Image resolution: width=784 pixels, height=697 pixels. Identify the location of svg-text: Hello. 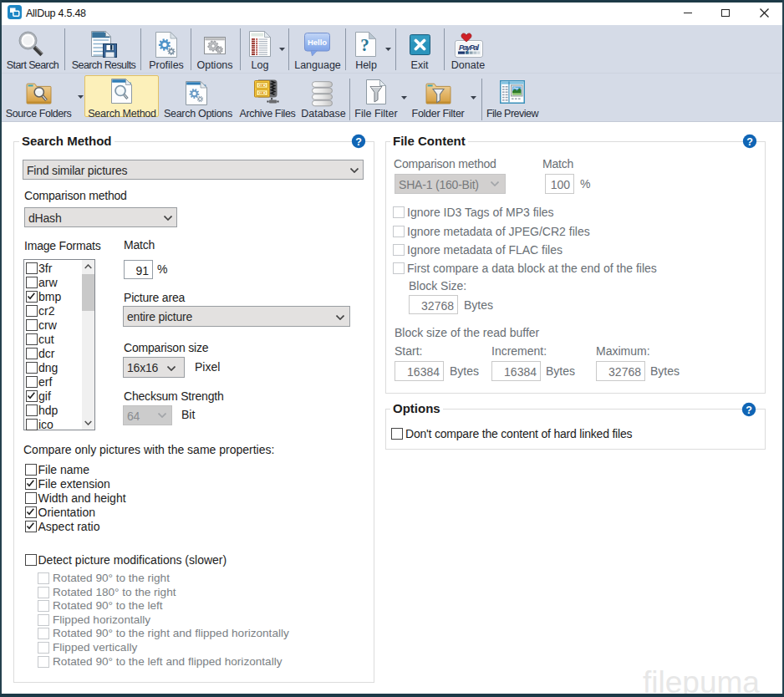
(318, 42).